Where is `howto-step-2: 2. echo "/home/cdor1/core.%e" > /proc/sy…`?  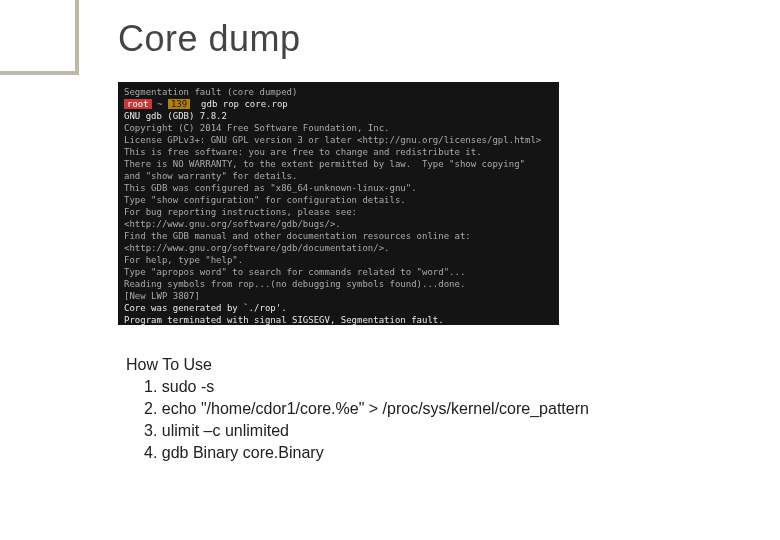 howto-step-2: 2. echo "/home/cdor1/core.%e" > /proc/sy… is located at coordinates (358, 409).